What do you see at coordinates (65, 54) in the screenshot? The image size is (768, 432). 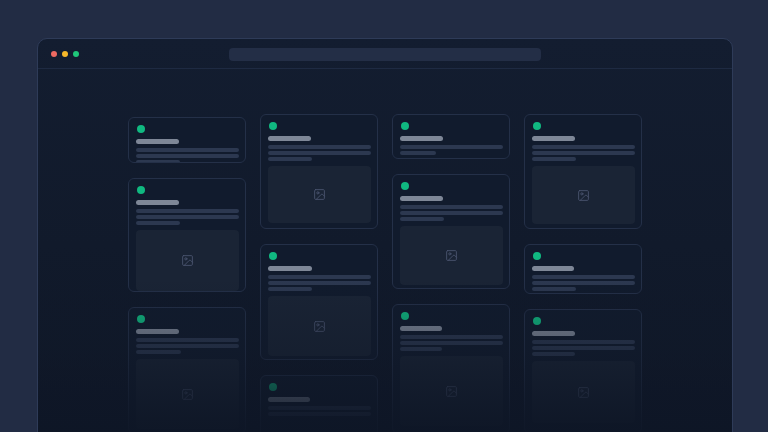 I see `minimize-window-button` at bounding box center [65, 54].